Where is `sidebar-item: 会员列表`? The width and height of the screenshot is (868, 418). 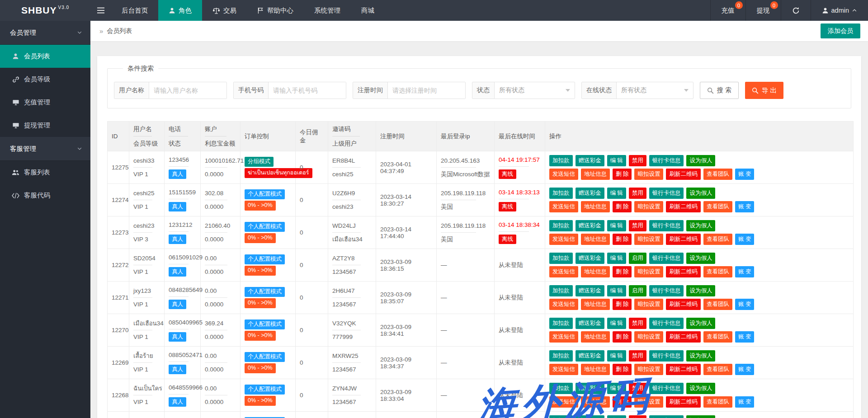 sidebar-item: 会员列表 is located at coordinates (45, 56).